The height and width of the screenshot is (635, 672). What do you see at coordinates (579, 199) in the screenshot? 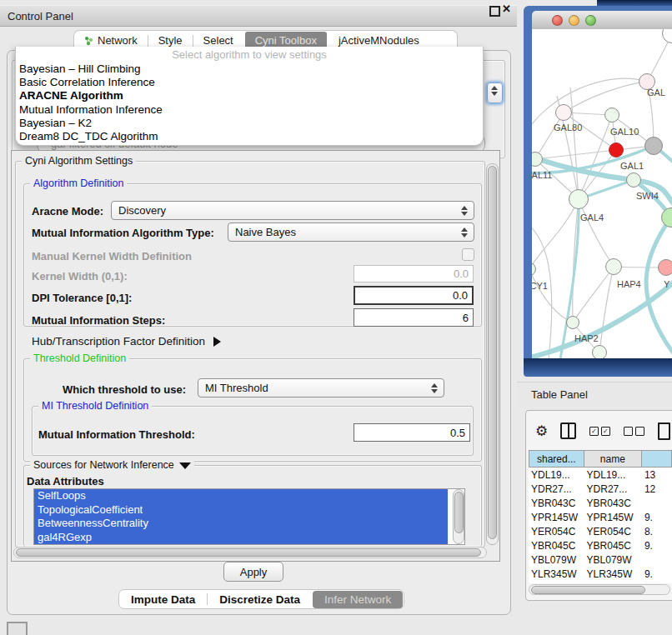
I see `network-node-gal4` at bounding box center [579, 199].